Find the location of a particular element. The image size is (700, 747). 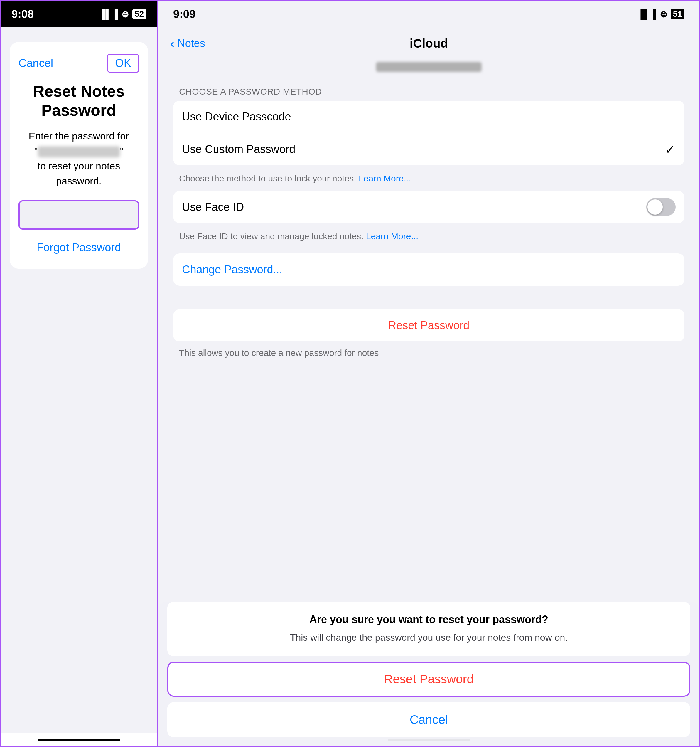

forgot-password-button: Forgot Password is located at coordinates (79, 248).